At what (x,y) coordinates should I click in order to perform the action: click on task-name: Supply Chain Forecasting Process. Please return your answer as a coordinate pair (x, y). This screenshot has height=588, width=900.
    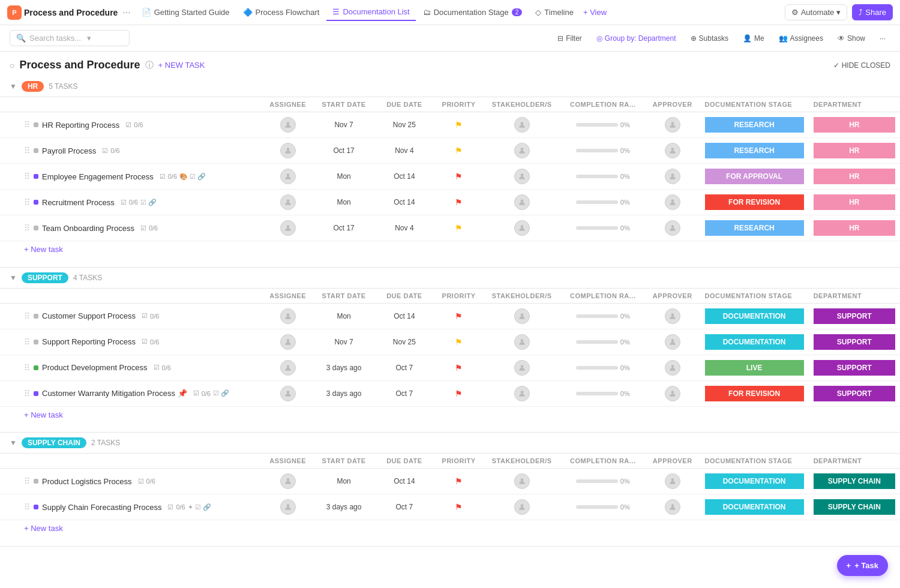
    Looking at the image, I should click on (102, 508).